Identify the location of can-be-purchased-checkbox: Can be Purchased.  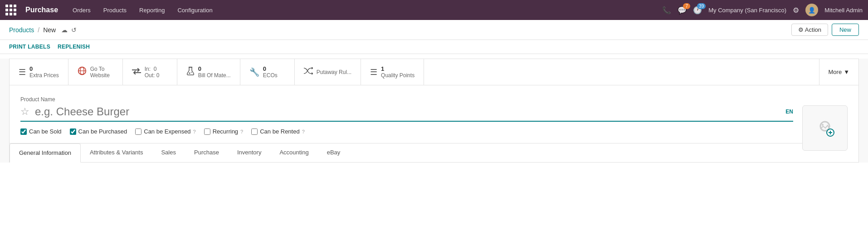
(99, 132).